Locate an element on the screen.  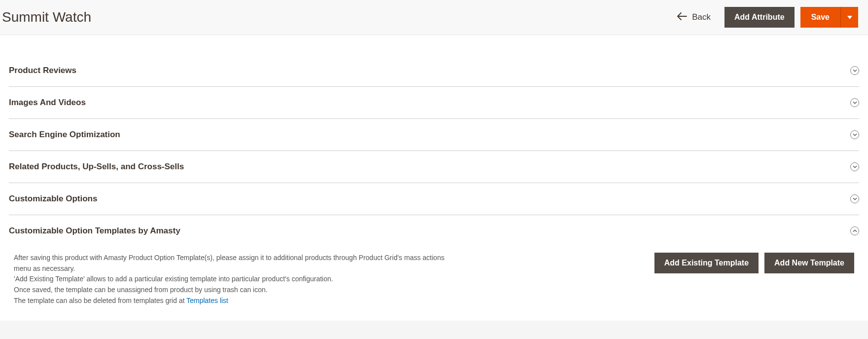
section-related-products: Related Products, Up-Sells, and Cross-Se… is located at coordinates (434, 167).